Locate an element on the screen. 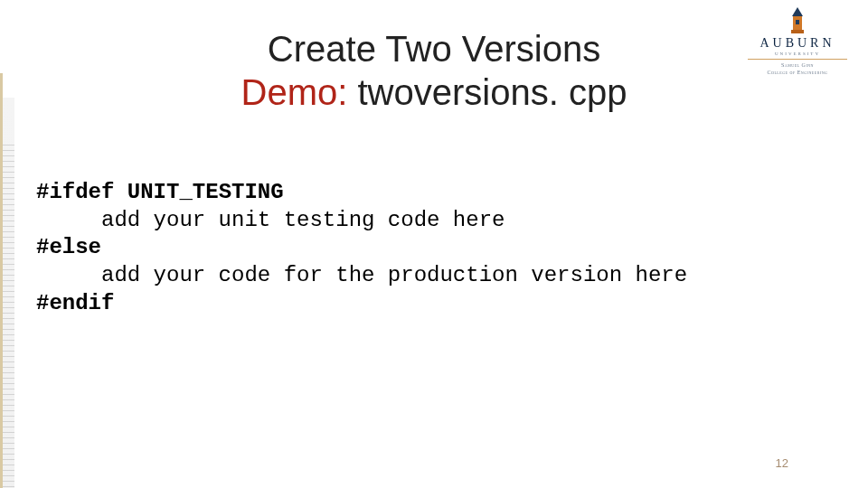  title-filename: twoversions. cpp is located at coordinates (486, 92).